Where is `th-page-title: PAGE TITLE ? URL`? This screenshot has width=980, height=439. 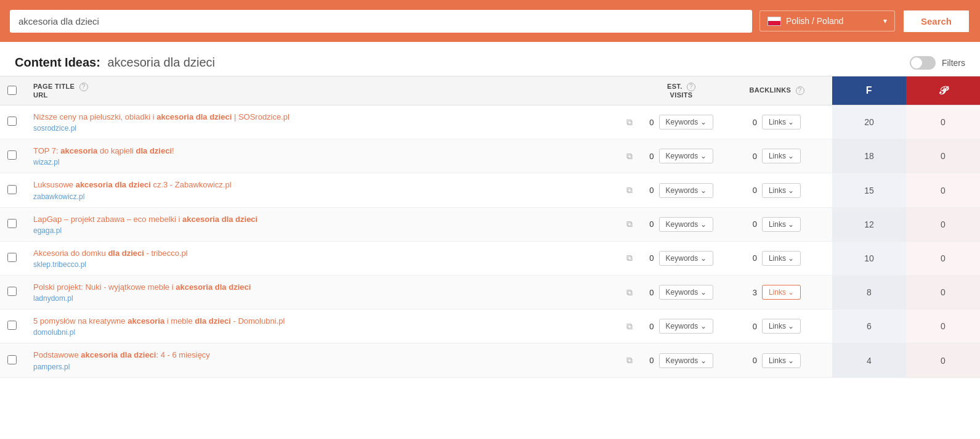 th-page-title: PAGE TITLE ? URL is located at coordinates (323, 91).